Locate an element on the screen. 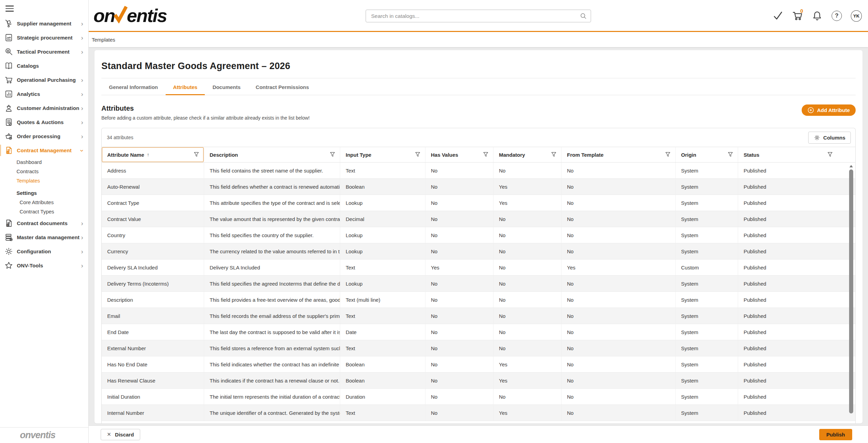 The height and width of the screenshot is (443, 868). publish-button: Publish is located at coordinates (836, 434).